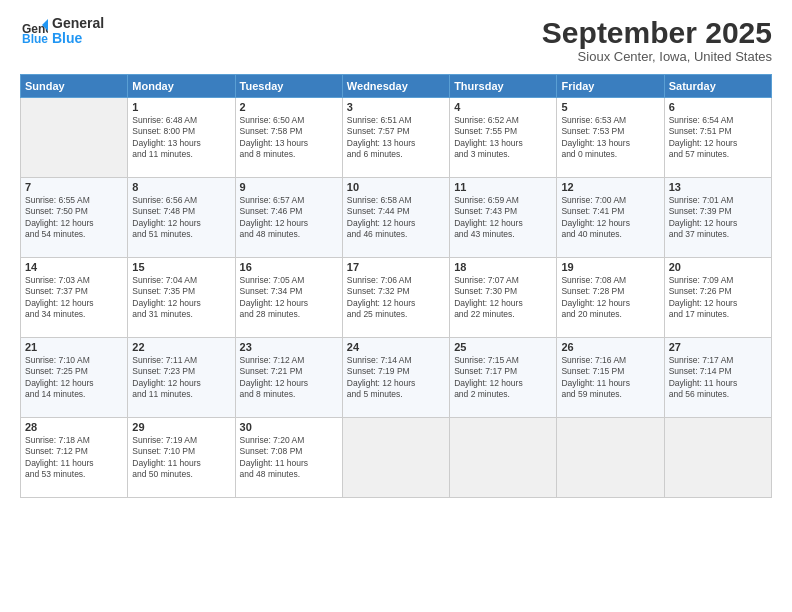  What do you see at coordinates (396, 40) in the screenshot?
I see `header: General Blue General Blue September 2025…` at bounding box center [396, 40].